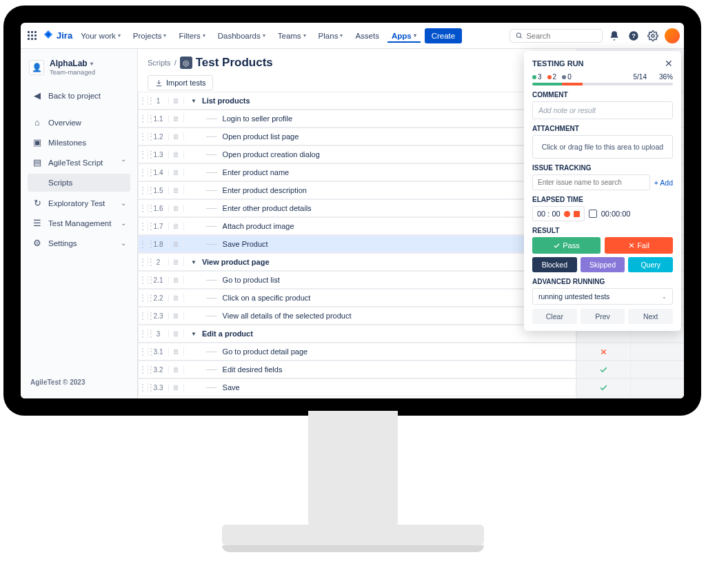  What do you see at coordinates (32, 36) in the screenshot?
I see `app-switcher-icon` at bounding box center [32, 36].